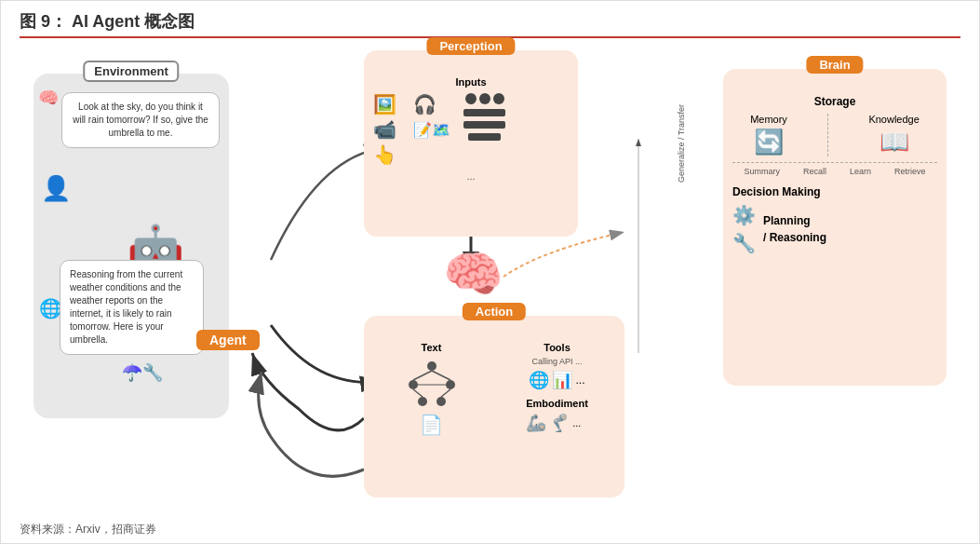 This screenshot has width=980, height=544. What do you see at coordinates (473, 274) in the screenshot?
I see `center-brain-icon: 🧠` at bounding box center [473, 274].